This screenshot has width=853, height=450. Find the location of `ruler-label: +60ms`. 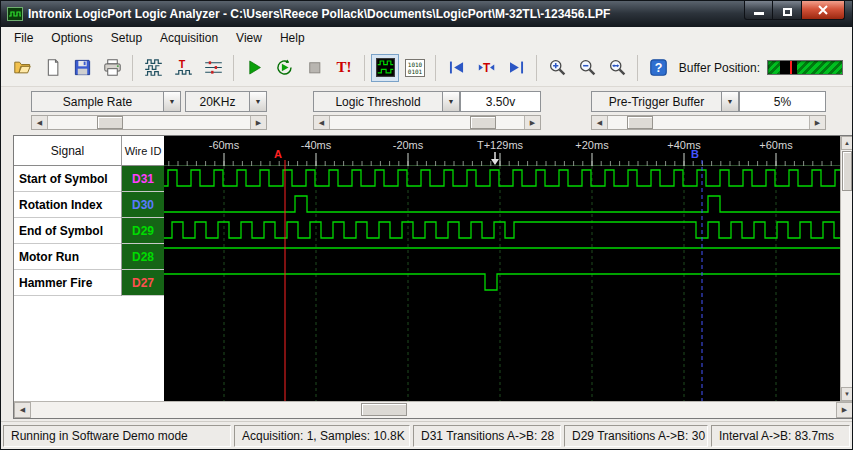

ruler-label: +60ms is located at coordinates (776, 145).